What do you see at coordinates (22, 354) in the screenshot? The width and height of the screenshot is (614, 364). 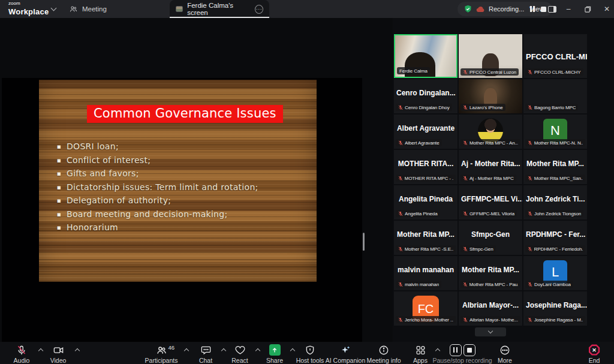 I see `audio-button: Audio` at bounding box center [22, 354].